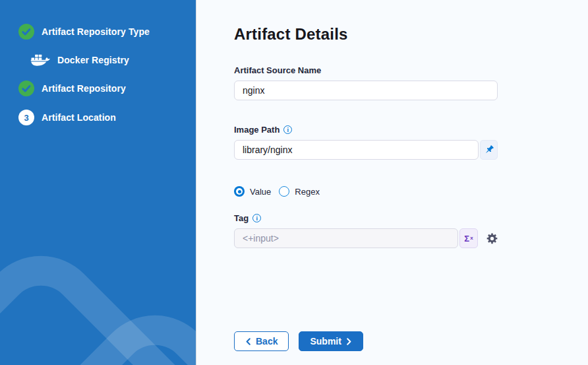 The height and width of the screenshot is (365, 588). I want to click on image-path-field: Image Path i, so click(366, 143).